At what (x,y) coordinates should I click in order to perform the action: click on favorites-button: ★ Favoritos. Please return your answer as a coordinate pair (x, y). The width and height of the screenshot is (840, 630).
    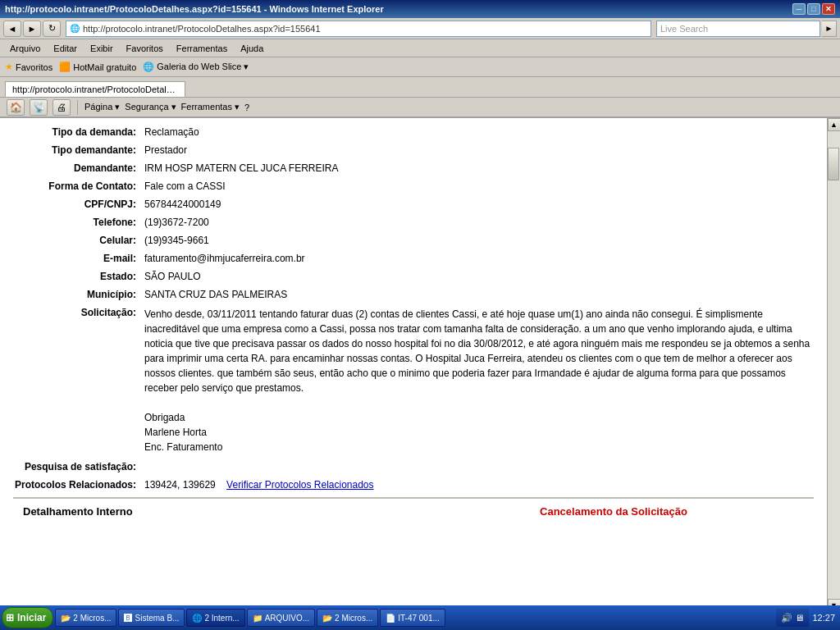
    Looking at the image, I should click on (29, 67).